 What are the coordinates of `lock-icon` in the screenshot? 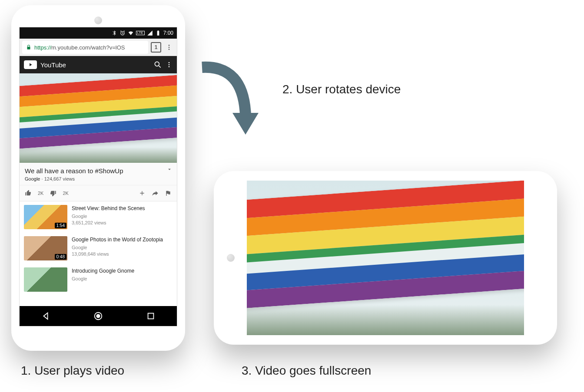 It's located at (29, 47).